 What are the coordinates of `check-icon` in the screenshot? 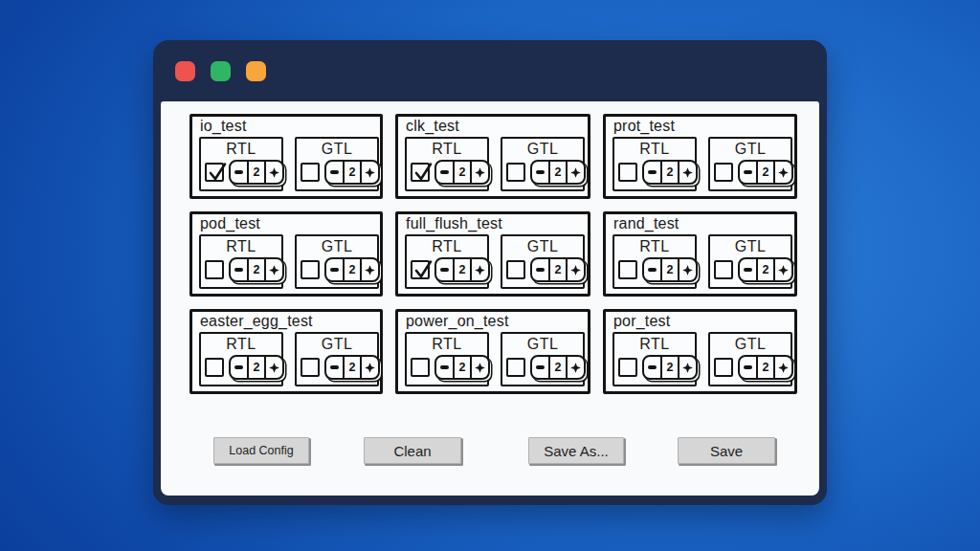 It's located at (217, 172).